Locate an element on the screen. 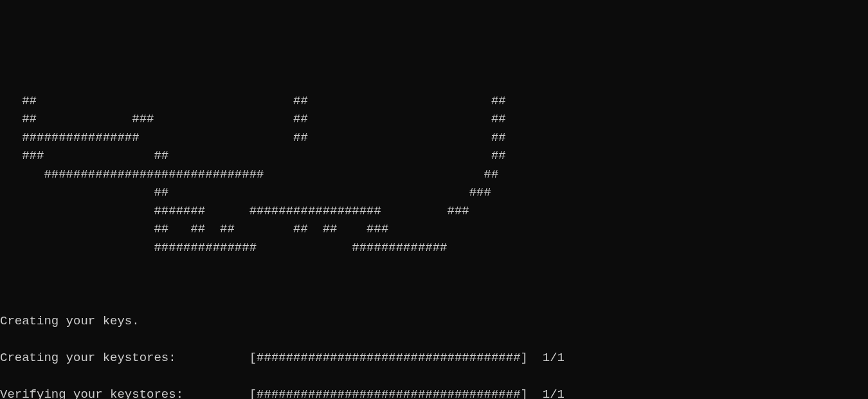  progress-verifying-keystores: Verifying your keystores: [#############… is located at coordinates (434, 393).